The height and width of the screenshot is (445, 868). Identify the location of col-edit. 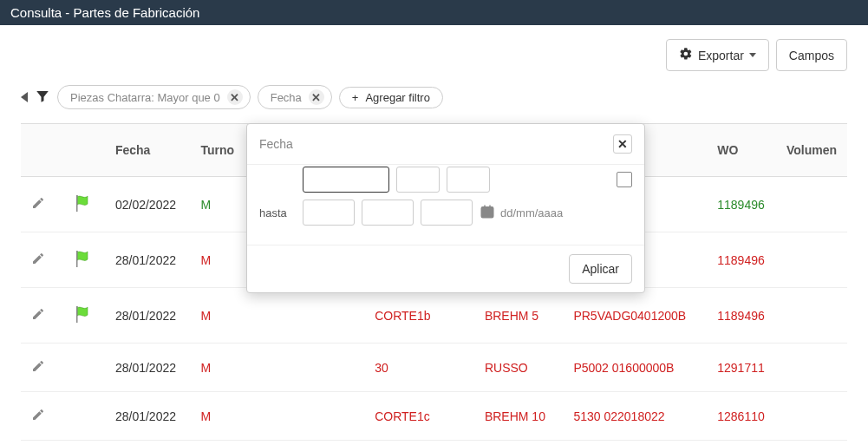
(42, 151).